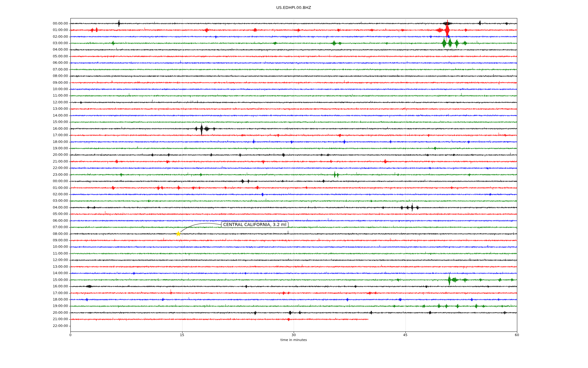 The image size is (588, 368). What do you see at coordinates (255, 224) in the screenshot?
I see `event-annotation-label: CENTRAL CALIFORNIA, 3.2 ml` at bounding box center [255, 224].